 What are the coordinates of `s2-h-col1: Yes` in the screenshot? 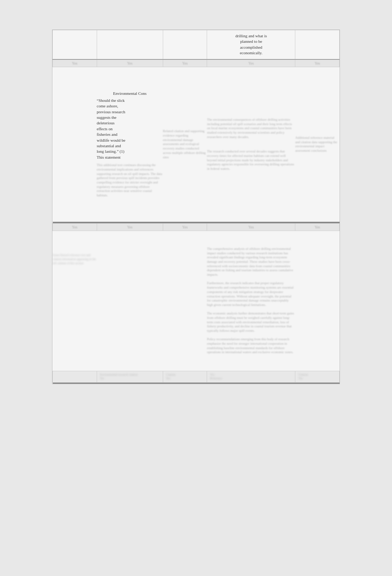 It's located at (75, 227).